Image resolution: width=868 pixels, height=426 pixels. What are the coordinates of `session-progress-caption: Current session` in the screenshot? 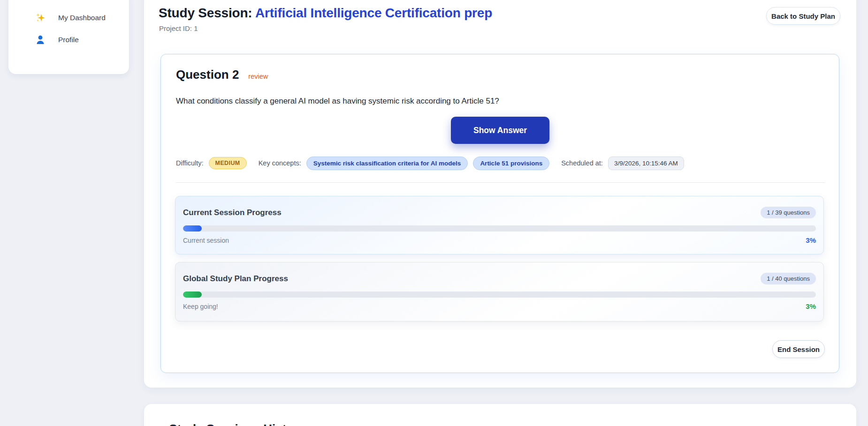 It's located at (206, 240).